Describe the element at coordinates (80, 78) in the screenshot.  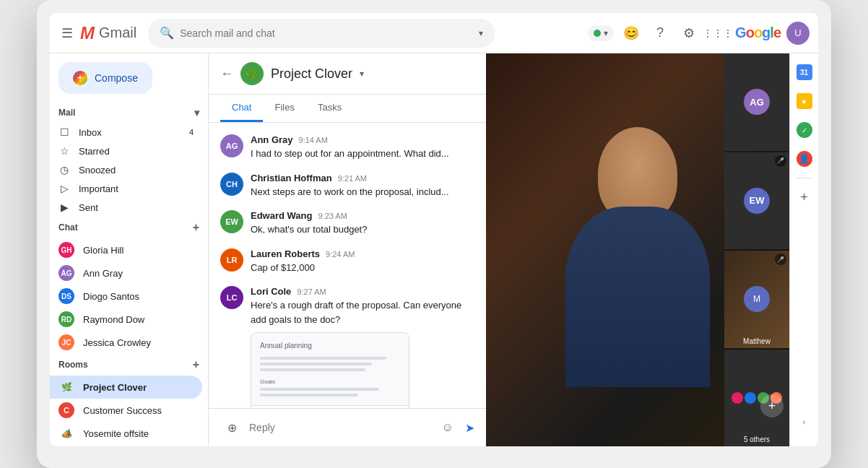
I see `compose-plus-icon: +` at that location.